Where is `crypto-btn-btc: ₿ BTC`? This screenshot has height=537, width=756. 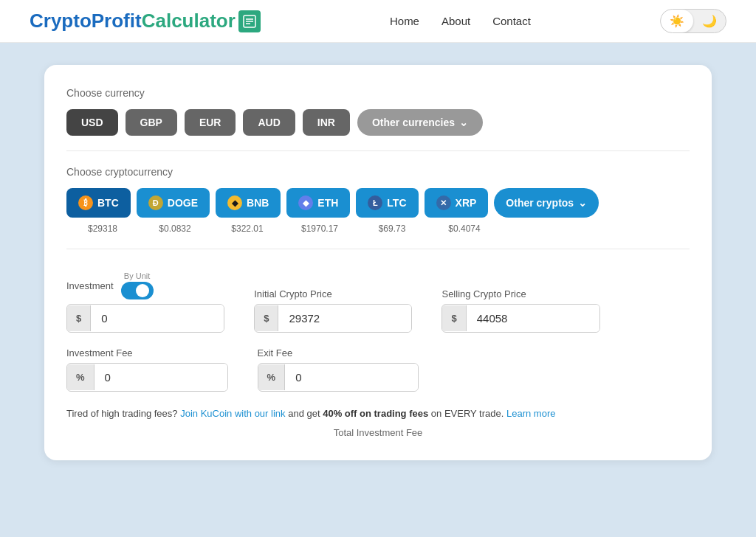
crypto-btn-btc: ₿ BTC is located at coordinates (99, 203).